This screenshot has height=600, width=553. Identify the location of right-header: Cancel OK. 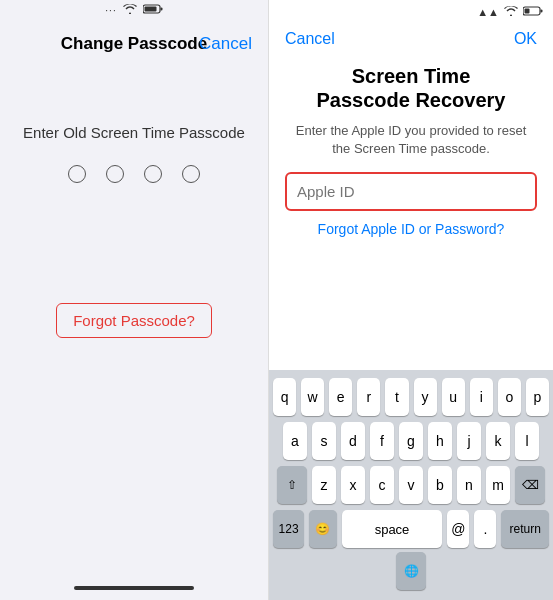
(411, 38).